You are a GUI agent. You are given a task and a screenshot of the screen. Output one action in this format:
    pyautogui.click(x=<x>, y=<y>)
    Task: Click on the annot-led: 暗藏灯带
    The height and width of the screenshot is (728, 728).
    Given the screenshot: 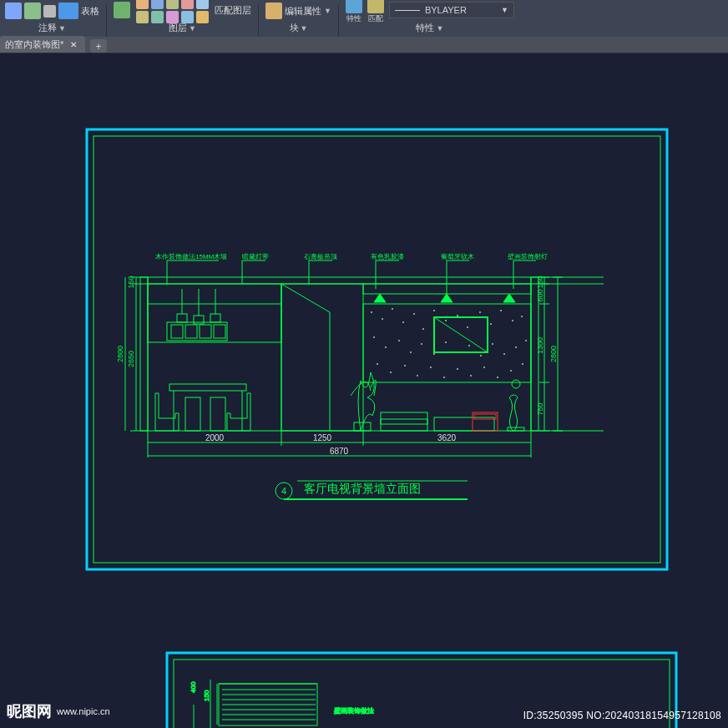 What is the action you would take?
    pyautogui.click(x=255, y=257)
    